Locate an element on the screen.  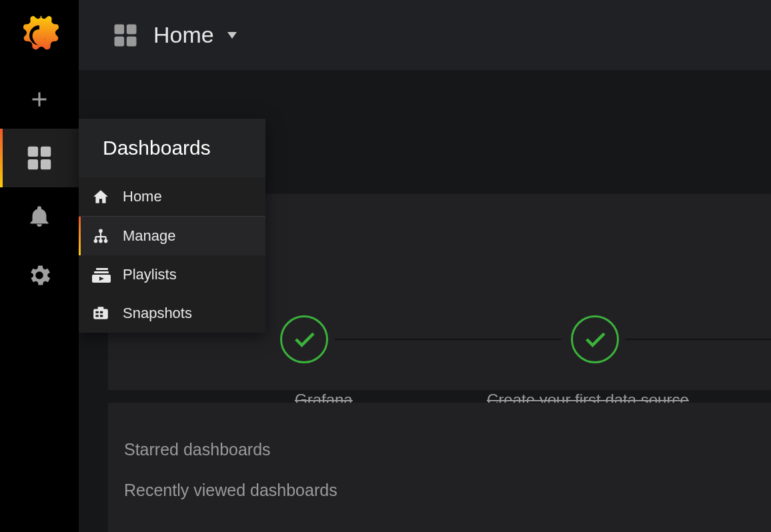
breadcrumb-title: Home is located at coordinates (184, 35).